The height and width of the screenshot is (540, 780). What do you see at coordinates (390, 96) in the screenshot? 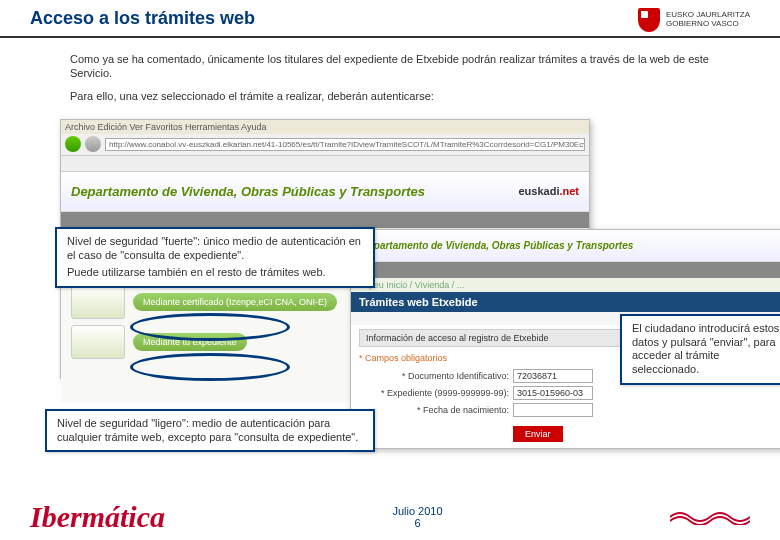
I see `intro-p2: Para ello, una vez seleccionado el trámi…` at bounding box center [390, 96].